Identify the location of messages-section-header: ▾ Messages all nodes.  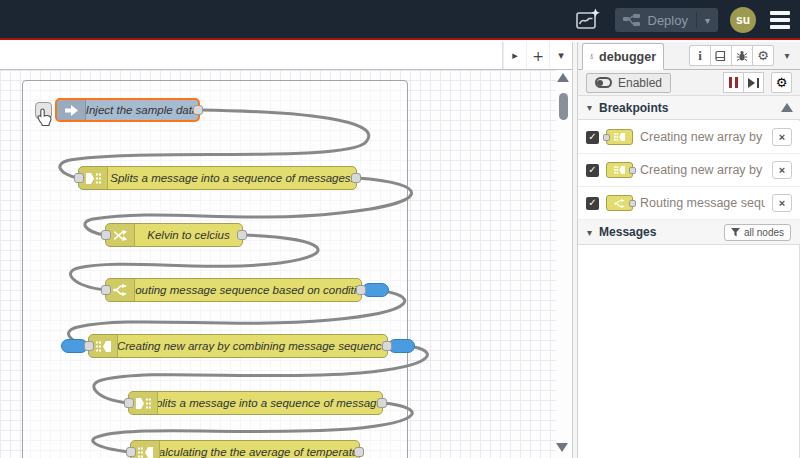
(689, 232).